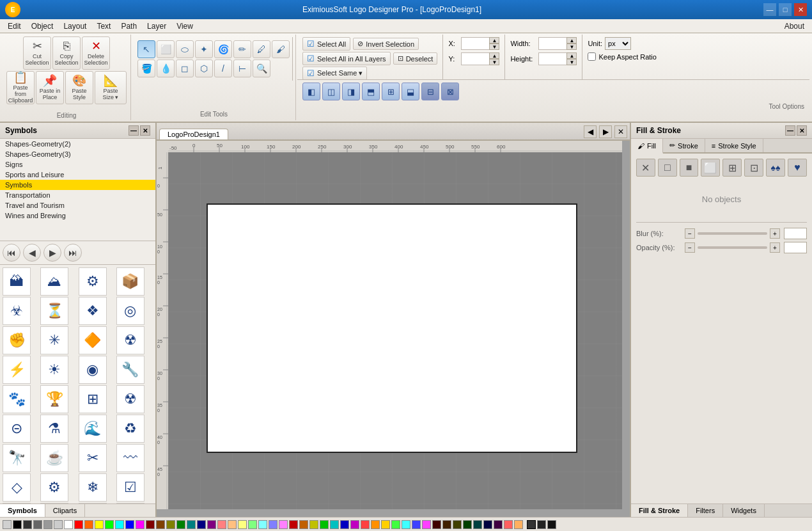 Image resolution: width=812 pixels, height=531 pixels. I want to click on symbol-5: ⏳, so click(54, 311).